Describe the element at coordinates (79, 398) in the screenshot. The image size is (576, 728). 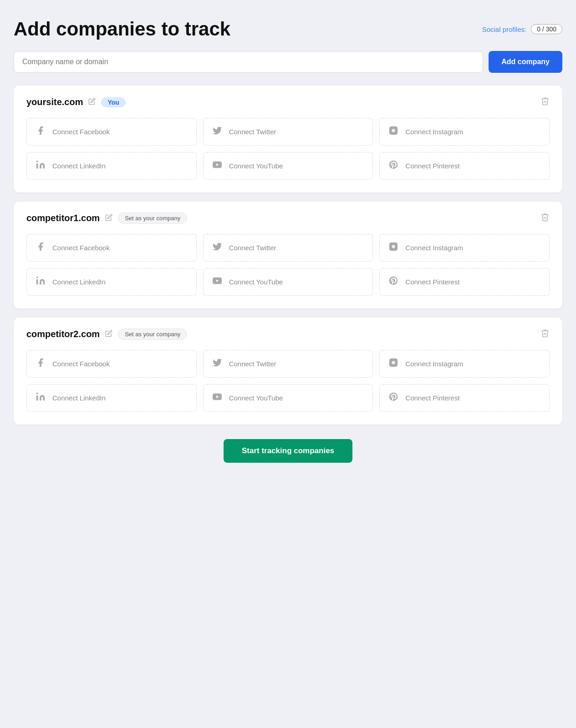
I see `social-label-competitor2-linkedin: Connect LinkedIn` at that location.